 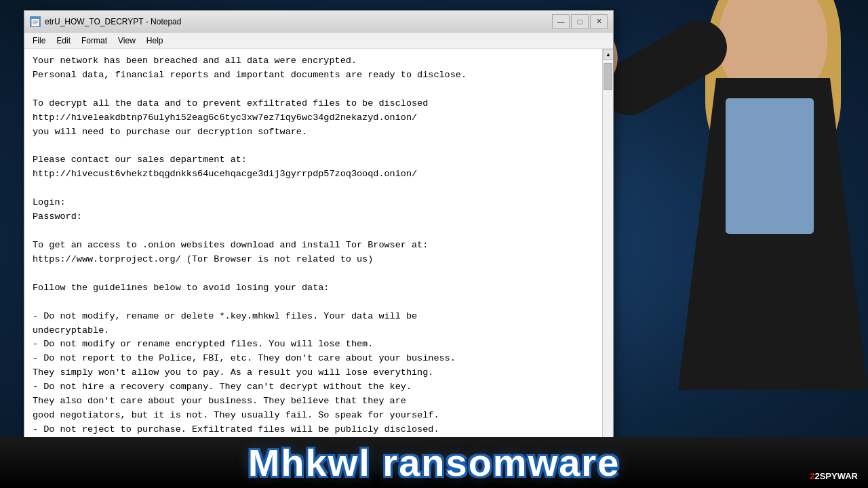 What do you see at coordinates (127, 41) in the screenshot?
I see `menu-view: View` at bounding box center [127, 41].